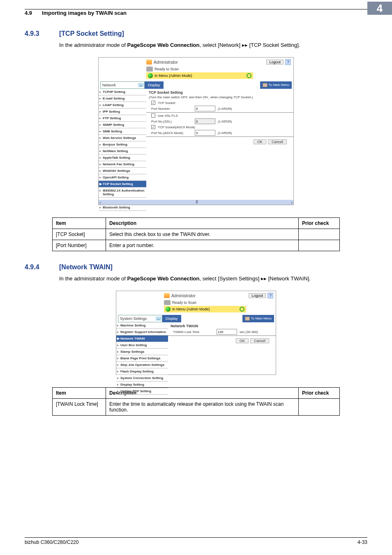  What do you see at coordinates (222, 326) in the screenshot?
I see `panel-title-2: Network TWAIN` at bounding box center [222, 326].